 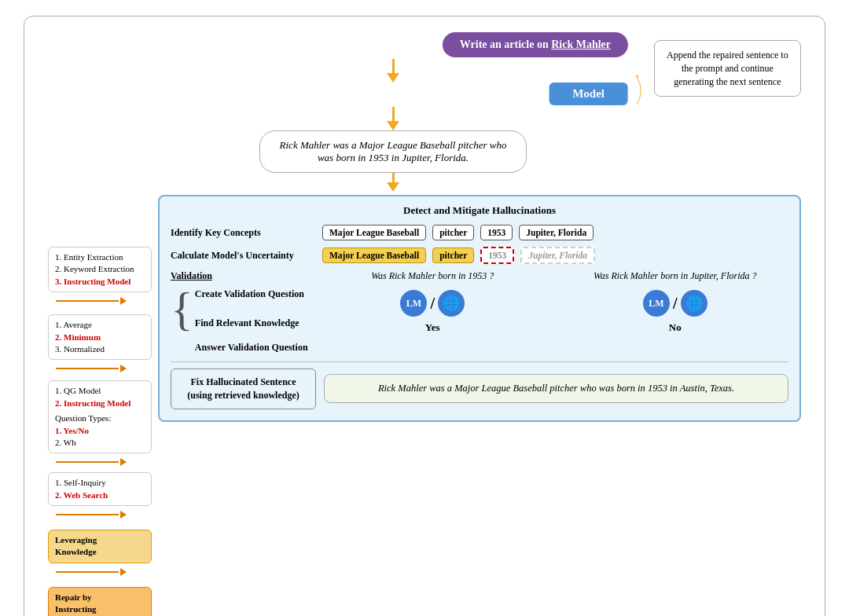 What do you see at coordinates (100, 258) in the screenshot?
I see `sidebar-line-1-1: 1. Entity Extraction` at bounding box center [100, 258].